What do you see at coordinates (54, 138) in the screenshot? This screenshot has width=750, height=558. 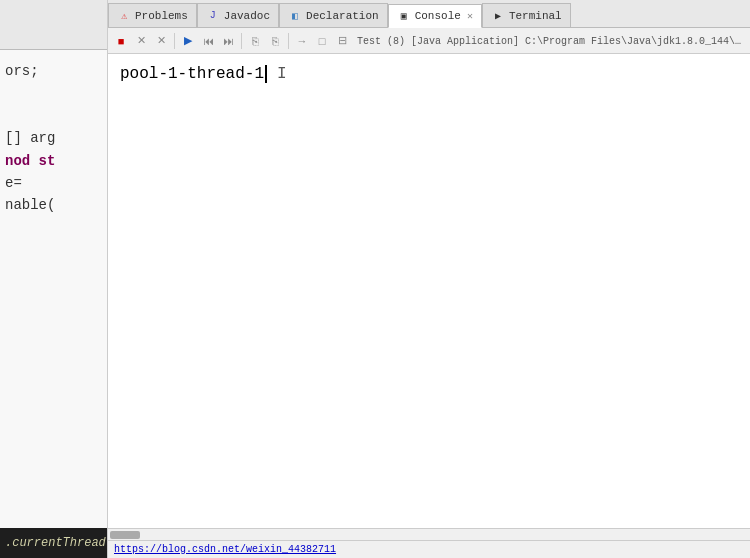 I see `code-lines: ors; [] arg nod st e= nable(` at bounding box center [54, 138].